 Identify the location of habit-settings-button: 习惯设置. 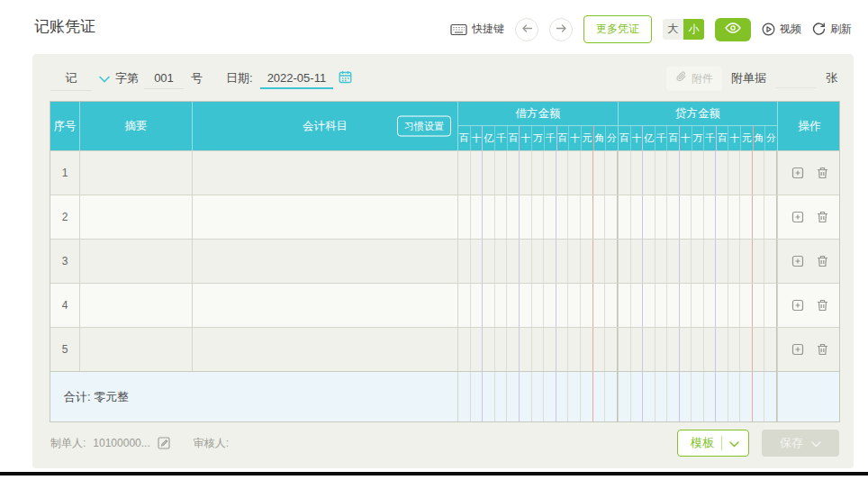
(424, 126).